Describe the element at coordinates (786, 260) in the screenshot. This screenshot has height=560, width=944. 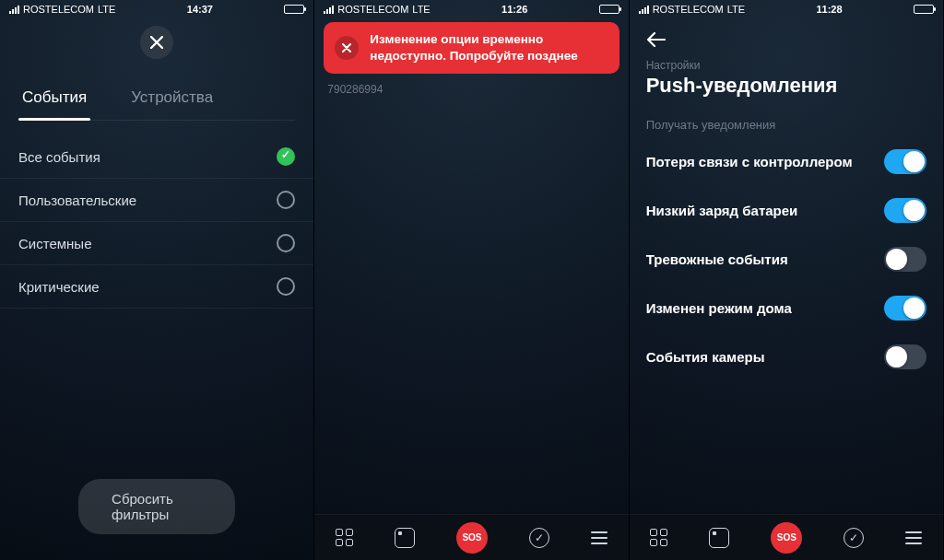
I see `toggle-list: Потеря связи с контроллером Низкий заряд…` at that location.